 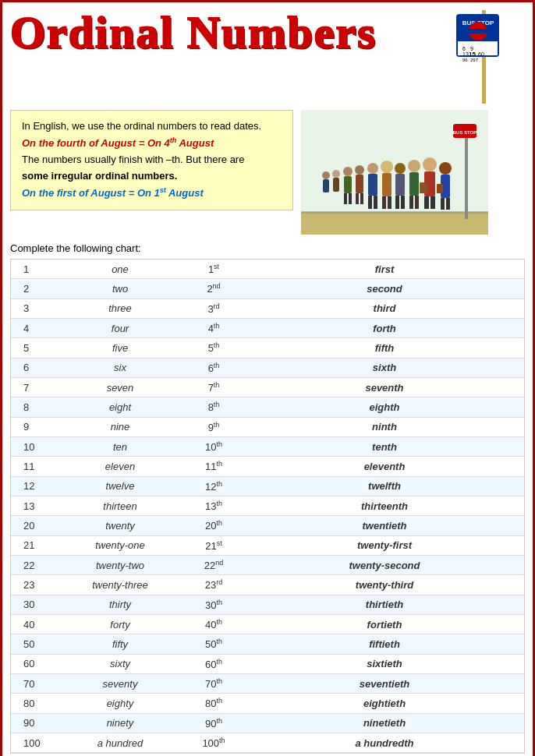 What do you see at coordinates (34, 546) in the screenshot?
I see `row-number: 21` at bounding box center [34, 546].